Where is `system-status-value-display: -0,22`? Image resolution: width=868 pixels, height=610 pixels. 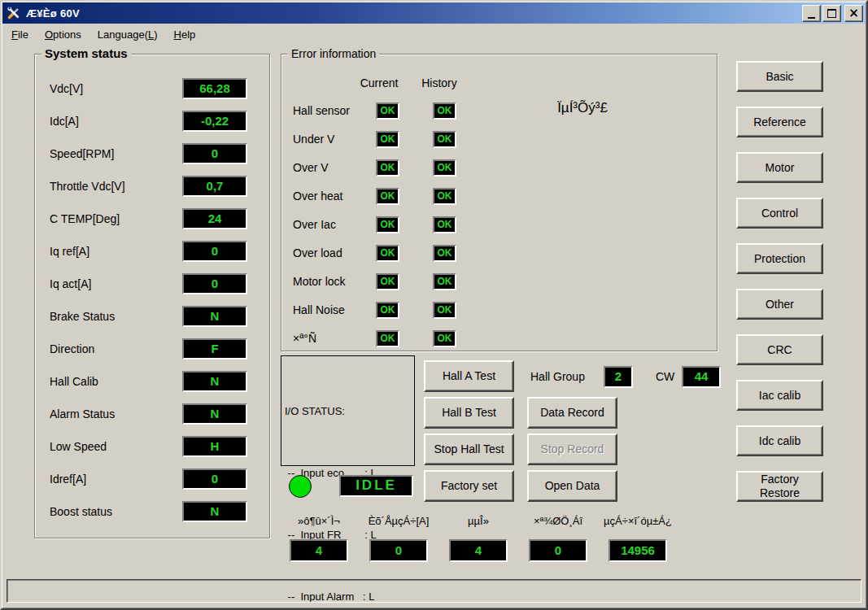
system-status-value-display: -0,22 is located at coordinates (215, 121).